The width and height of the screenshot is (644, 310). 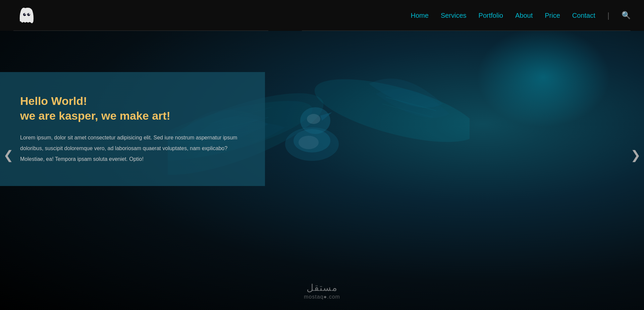 What do you see at coordinates (543, 77) in the screenshot?
I see `bg-glow` at bounding box center [543, 77].